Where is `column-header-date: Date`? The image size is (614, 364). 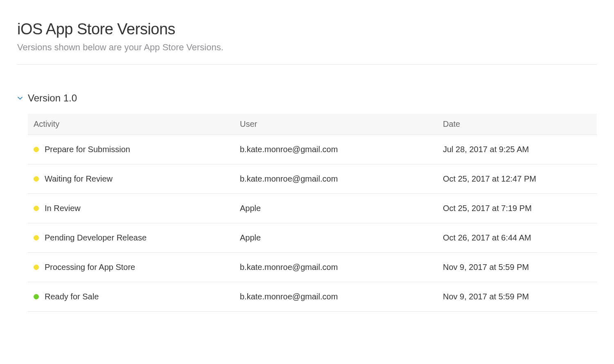
column-header-date: Date is located at coordinates (520, 124).